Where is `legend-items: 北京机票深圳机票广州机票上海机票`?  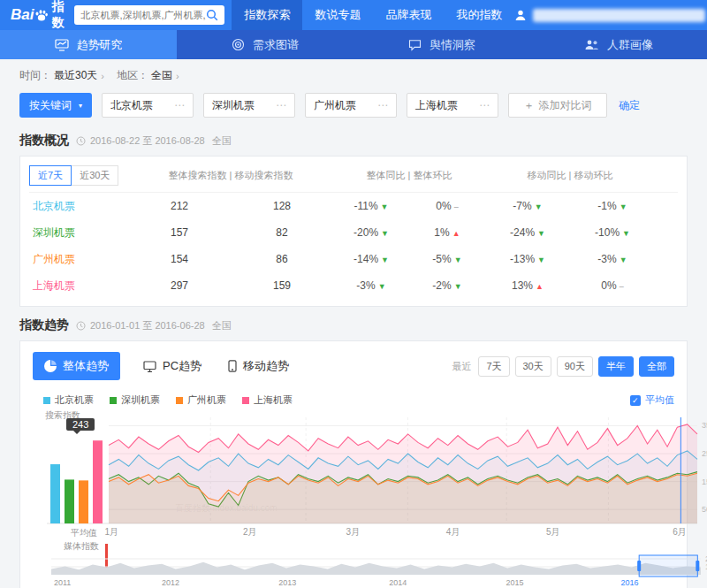
legend-items: 北京机票深圳机票广州机票上海机票 is located at coordinates (168, 400).